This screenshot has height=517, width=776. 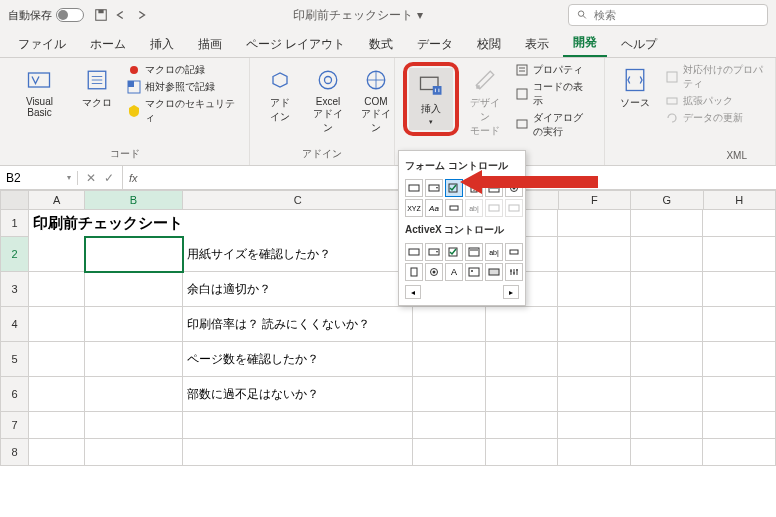 What do you see at coordinates (485, 102) in the screenshot?
I see `design-mode-button: デザイン モード` at bounding box center [485, 102].